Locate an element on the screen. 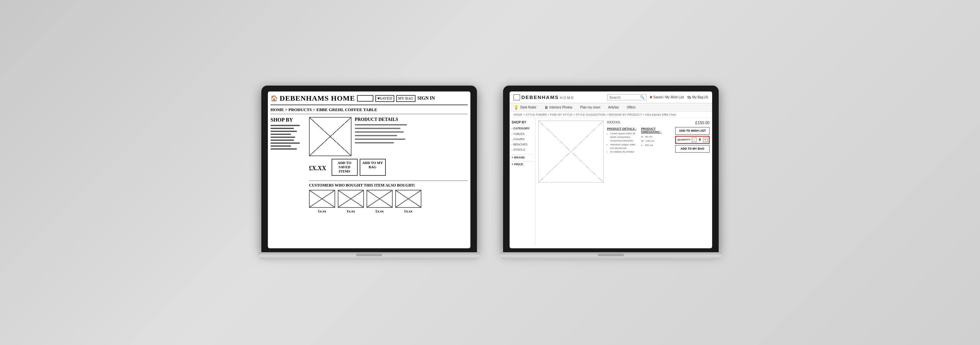 This screenshot has height=345, width=980. wf-product-top: XXXXXX. £150.00 PRODUCT DETAILS : is located at coordinates (624, 151).